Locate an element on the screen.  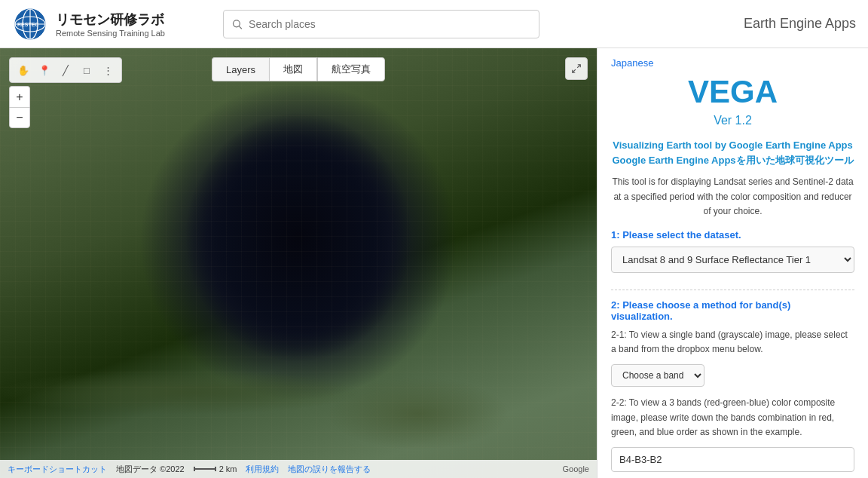
restec-logo-icon: RESTEC is located at coordinates (30, 24).